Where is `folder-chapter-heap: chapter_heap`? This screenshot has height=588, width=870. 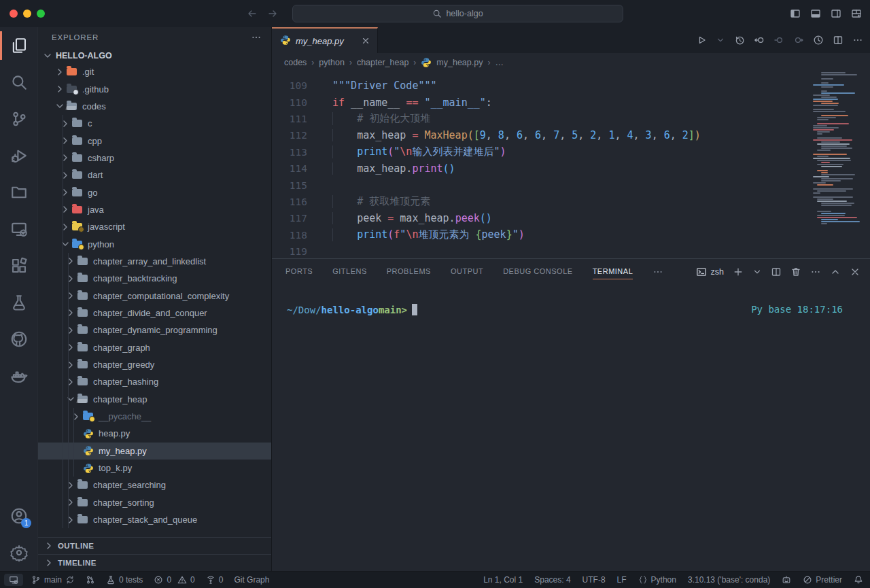
folder-chapter-heap: chapter_heap is located at coordinates (155, 400).